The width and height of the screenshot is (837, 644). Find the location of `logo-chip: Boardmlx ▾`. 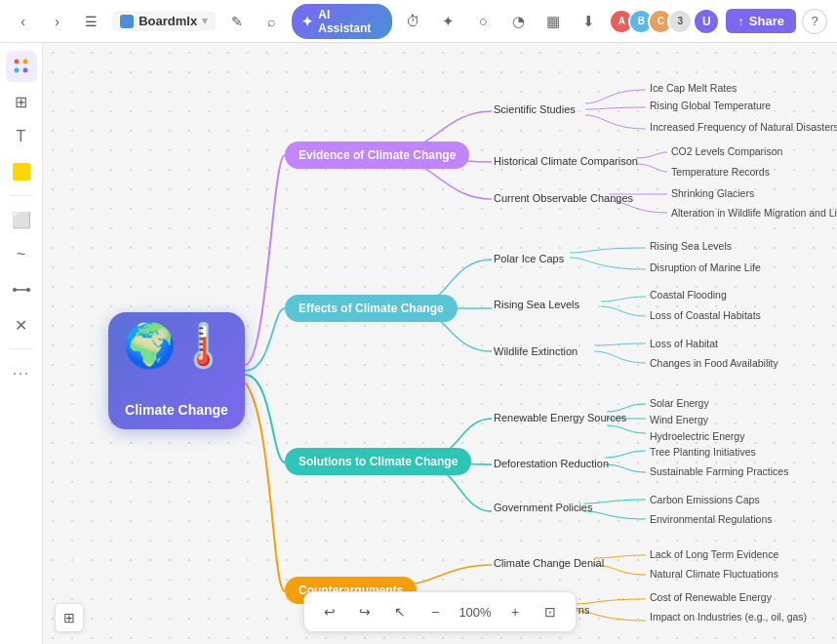

logo-chip: Boardmlx ▾ is located at coordinates (164, 21).